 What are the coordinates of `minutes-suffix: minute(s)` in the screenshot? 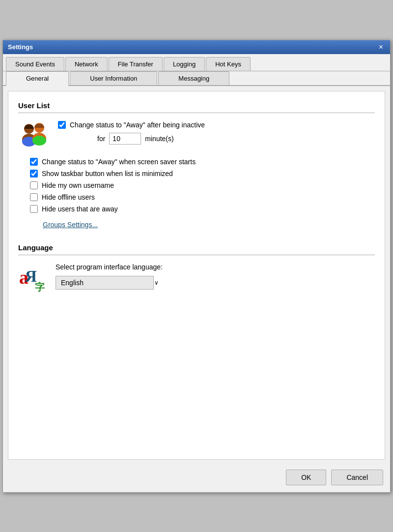 It's located at (159, 139).